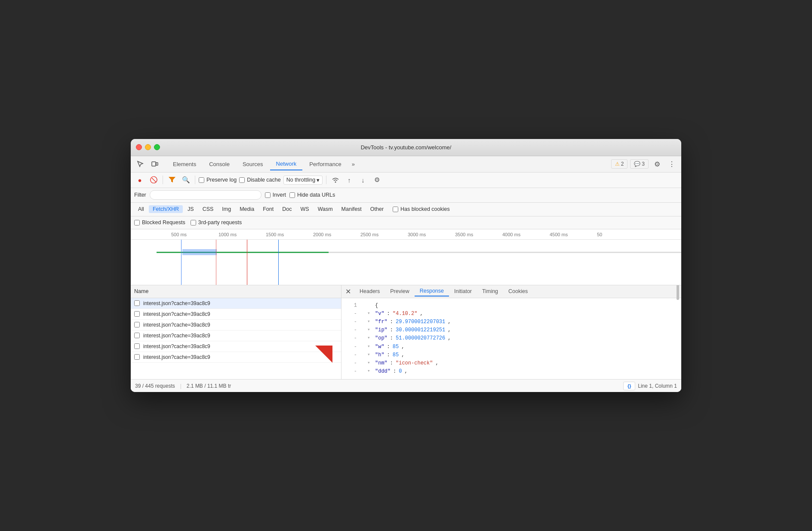 The height and width of the screenshot is (531, 812). I want to click on invert-input, so click(268, 195).